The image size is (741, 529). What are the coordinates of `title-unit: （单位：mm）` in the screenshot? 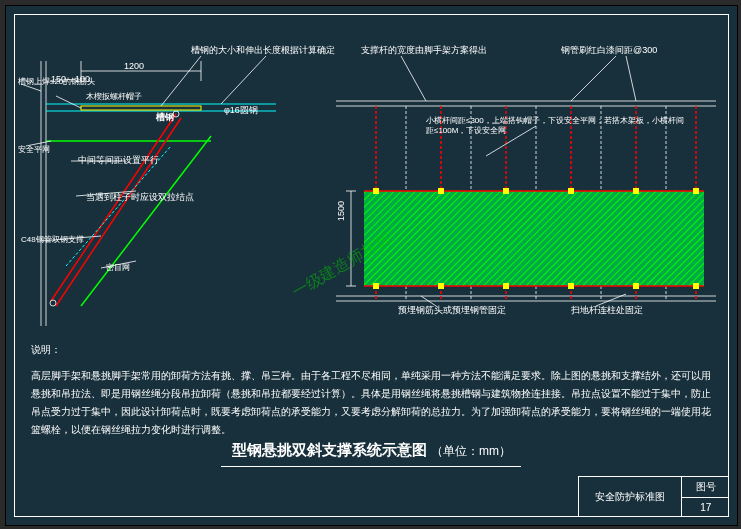 It's located at (471, 451).